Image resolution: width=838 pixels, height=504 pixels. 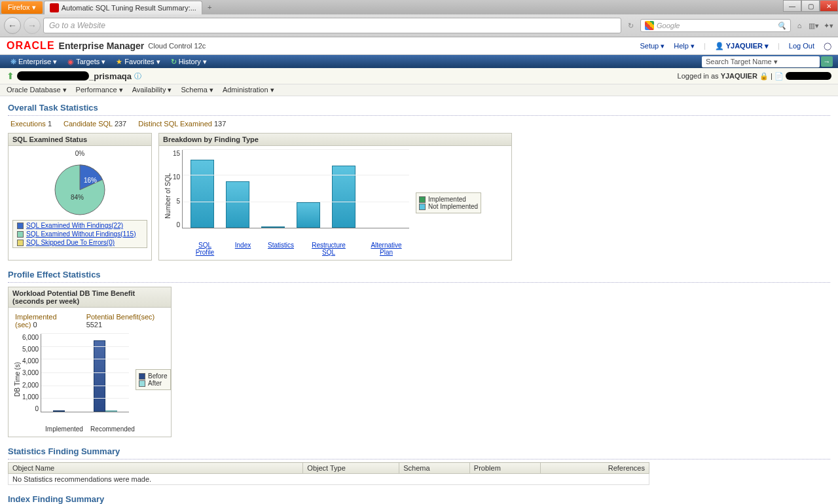 What do you see at coordinates (100, 376) in the screenshot?
I see `profile-bar-before` at bounding box center [100, 376].